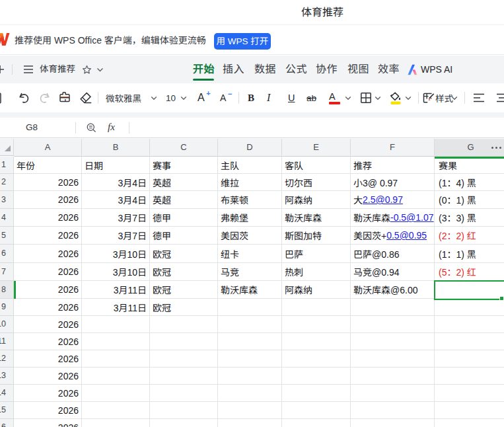 The image size is (504, 427). I want to click on cell-G11, so click(469, 342).